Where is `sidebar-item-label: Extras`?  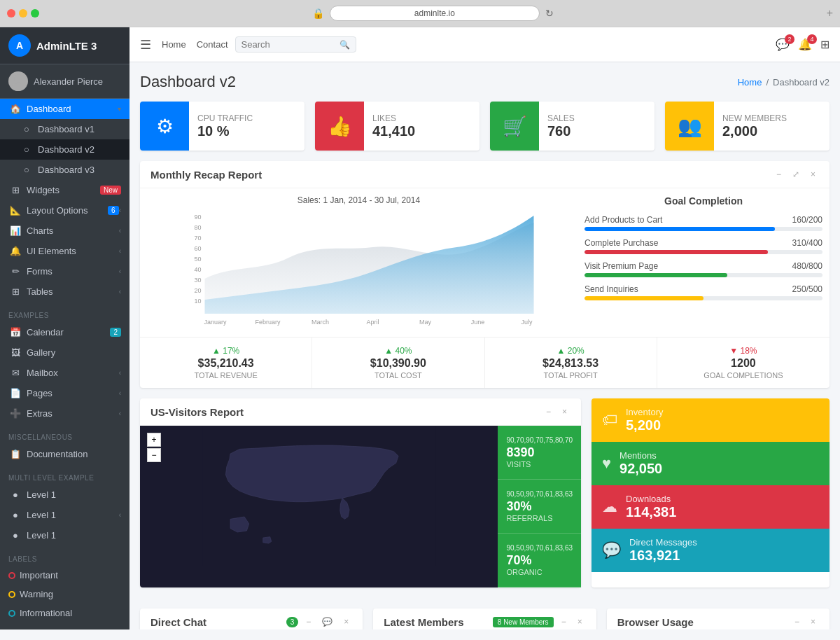 sidebar-item-label: Extras is located at coordinates (73, 413).